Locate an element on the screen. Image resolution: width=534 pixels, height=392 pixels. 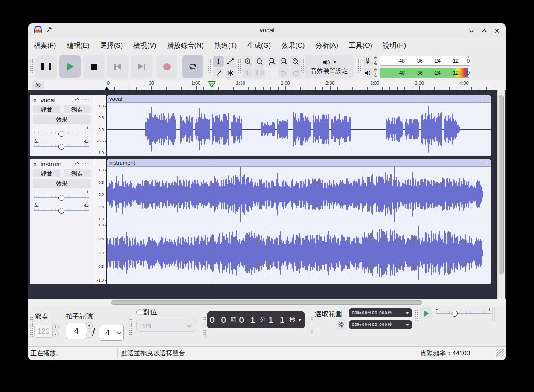
tempo-spin-down: - is located at coordinates (55, 334).